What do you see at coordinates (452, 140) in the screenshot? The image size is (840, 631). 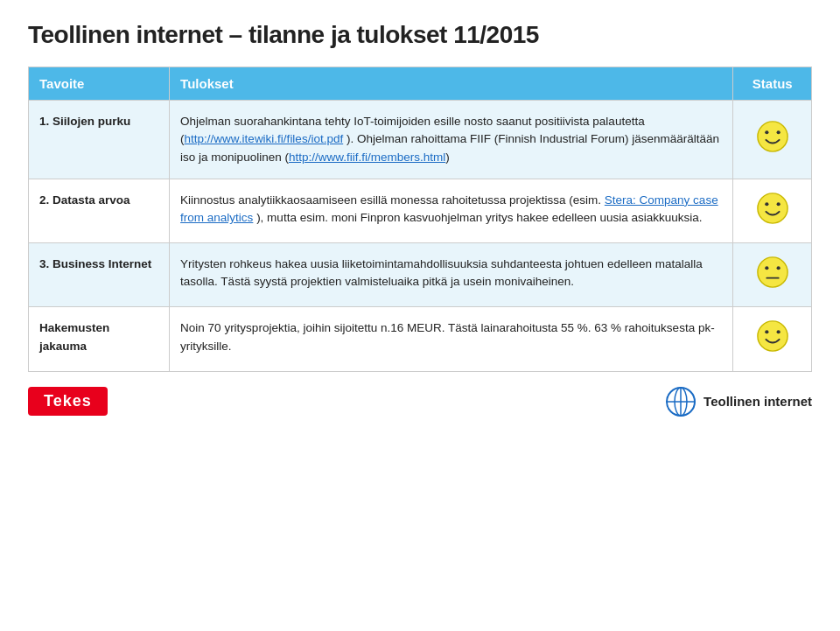 I see `tulokset-cell: Ohjelman suorahankintana tehty IoT-toimi…` at bounding box center [452, 140].